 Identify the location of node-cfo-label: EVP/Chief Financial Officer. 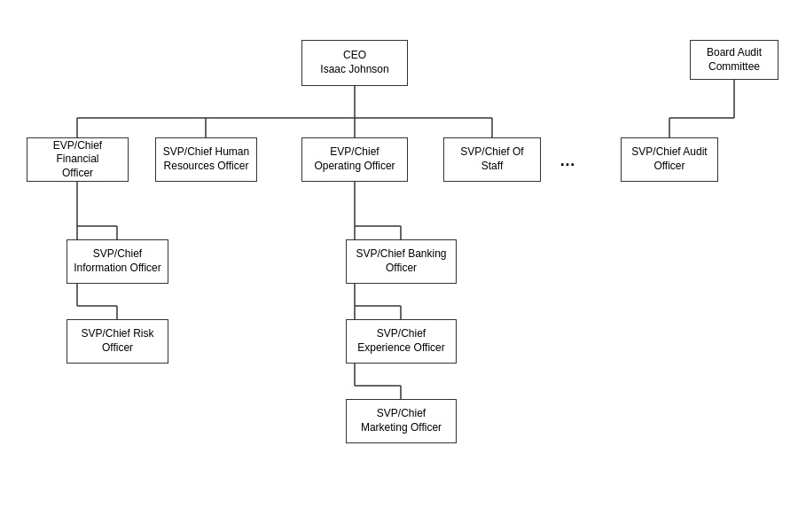
(78, 160).